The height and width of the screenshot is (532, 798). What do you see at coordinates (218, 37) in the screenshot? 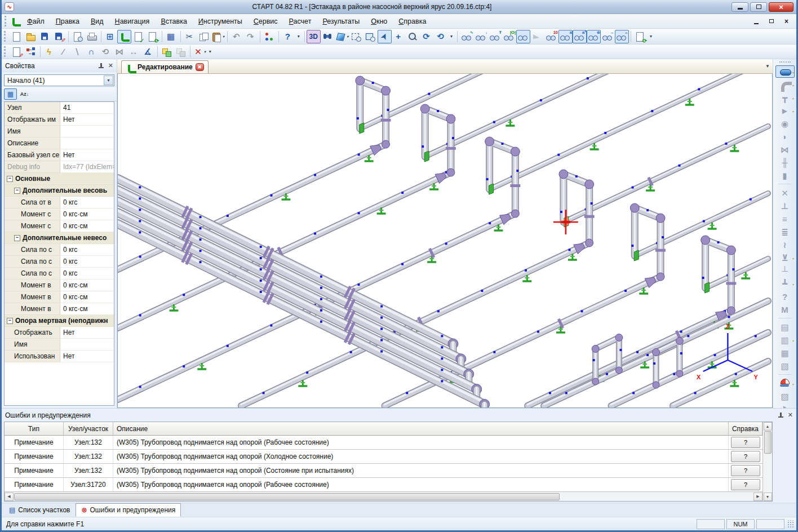
I see `paste-button: ▾` at bounding box center [218, 37].